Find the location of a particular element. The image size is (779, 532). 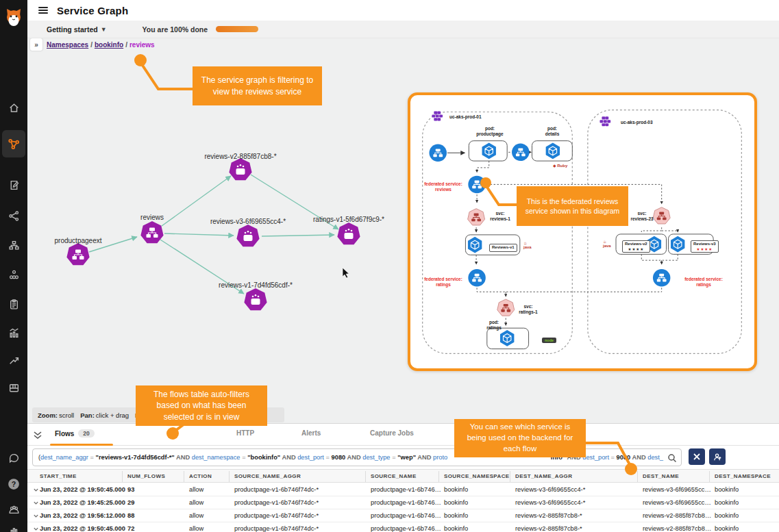

table-row: Jun 23, 2022 @ 19:45:25.00029allowproduc… is located at coordinates (403, 503).